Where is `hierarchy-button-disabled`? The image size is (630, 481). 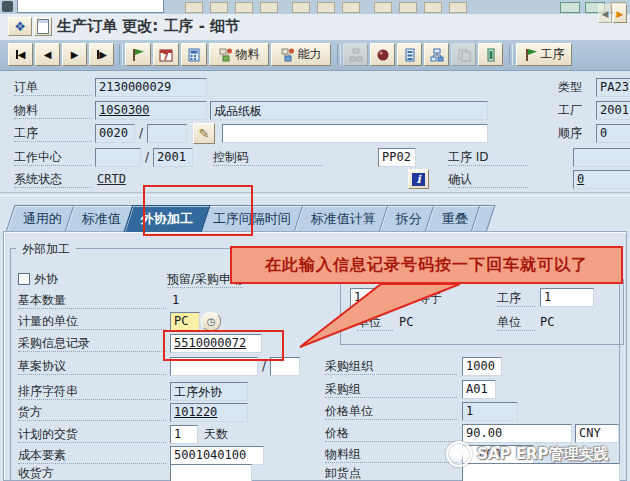
hierarchy-button-disabled is located at coordinates (356, 54).